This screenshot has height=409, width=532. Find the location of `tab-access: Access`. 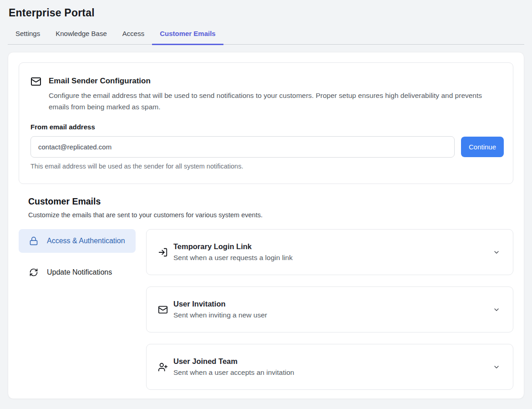

tab-access: Access is located at coordinates (133, 35).